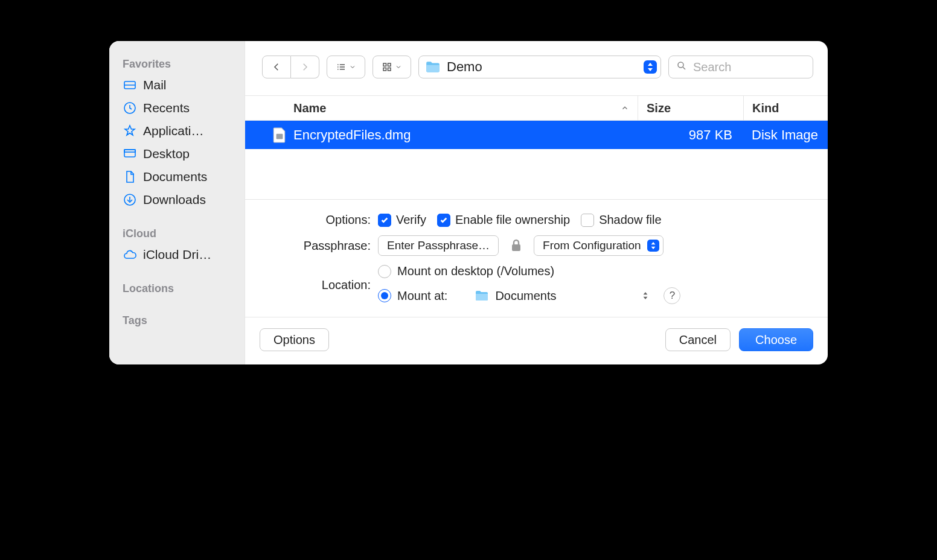 This screenshot has height=560, width=937. What do you see at coordinates (536, 62) in the screenshot?
I see `toolbar: Demo` at bounding box center [536, 62].